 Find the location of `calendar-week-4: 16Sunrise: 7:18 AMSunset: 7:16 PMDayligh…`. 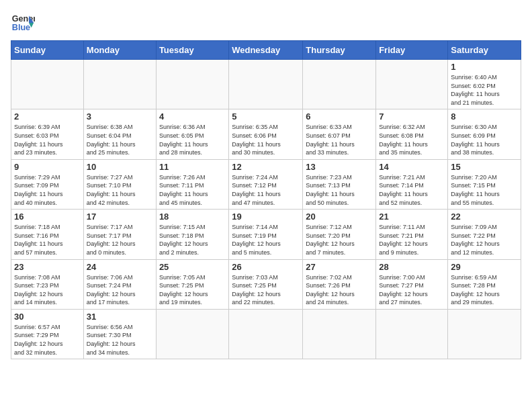

calendar-week-4: 16Sunrise: 7:18 AMSunset: 7:16 PMDayligh… is located at coordinates (266, 234).